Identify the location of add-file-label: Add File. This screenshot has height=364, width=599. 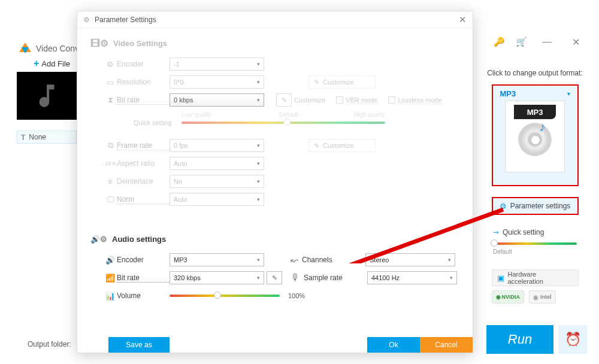
(56, 63).